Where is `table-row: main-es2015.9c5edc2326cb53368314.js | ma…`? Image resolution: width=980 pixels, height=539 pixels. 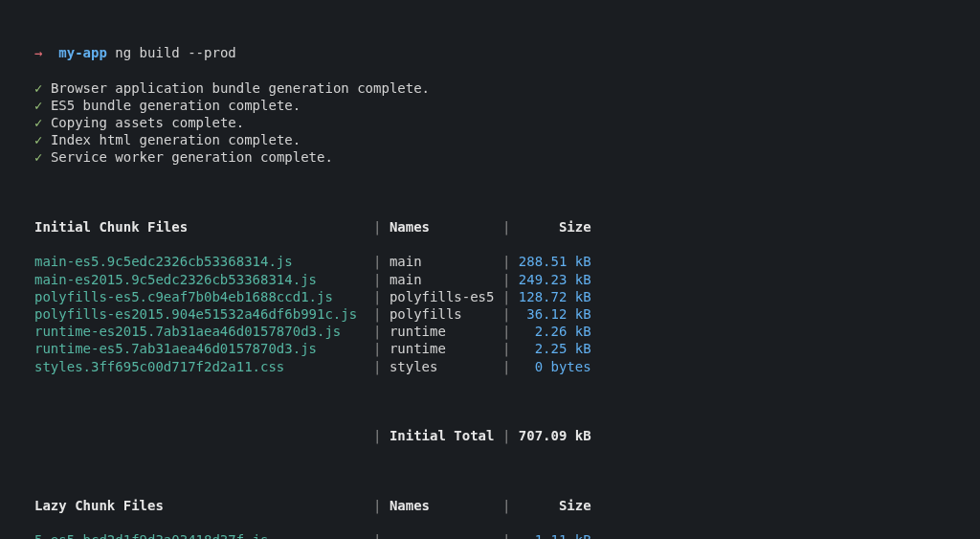
table-row: main-es2015.9c5edc2326cb53368314.js | ma… is located at coordinates (490, 280).